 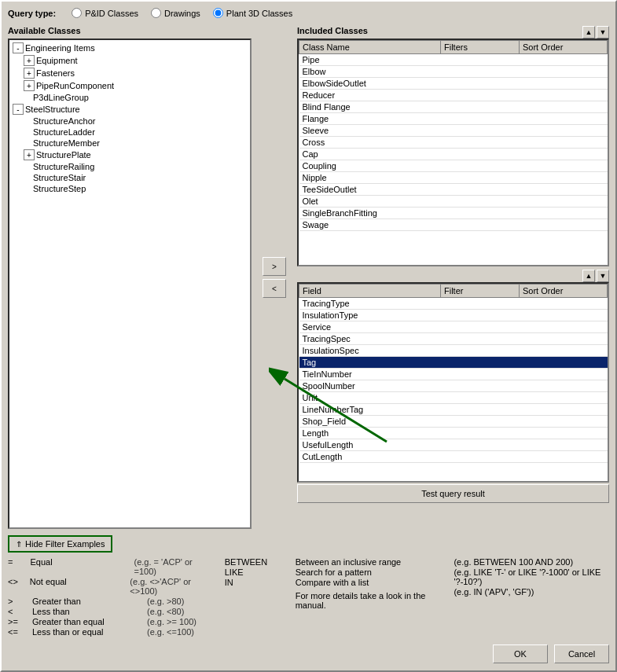 I want to click on tree-item-steelstructure: - SteelStructure, so click(x=130, y=109).